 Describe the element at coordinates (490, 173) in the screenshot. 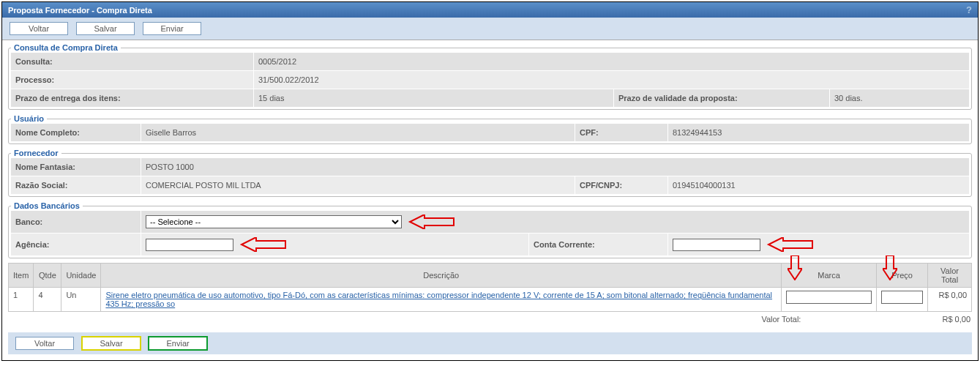

I see `fornecedor-fieldset: Fornecedor Nome Fantasia: POSTO 1000 Raz…` at that location.